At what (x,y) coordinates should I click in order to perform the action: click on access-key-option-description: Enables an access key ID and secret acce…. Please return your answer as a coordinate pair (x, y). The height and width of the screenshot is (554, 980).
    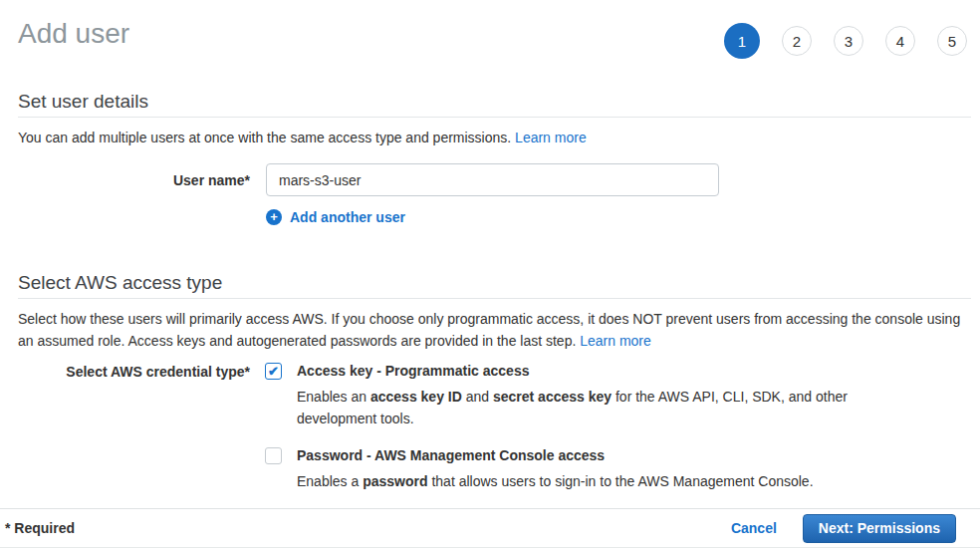
    Looking at the image, I should click on (581, 408).